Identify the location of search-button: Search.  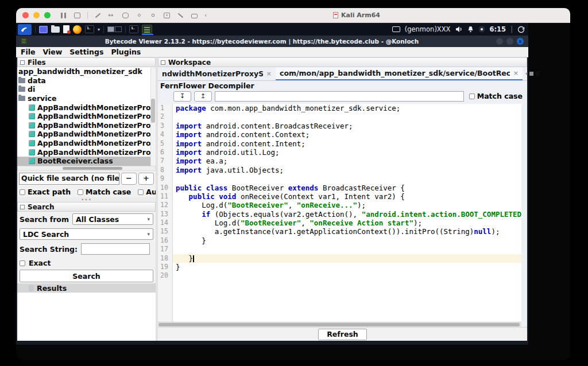
(86, 276).